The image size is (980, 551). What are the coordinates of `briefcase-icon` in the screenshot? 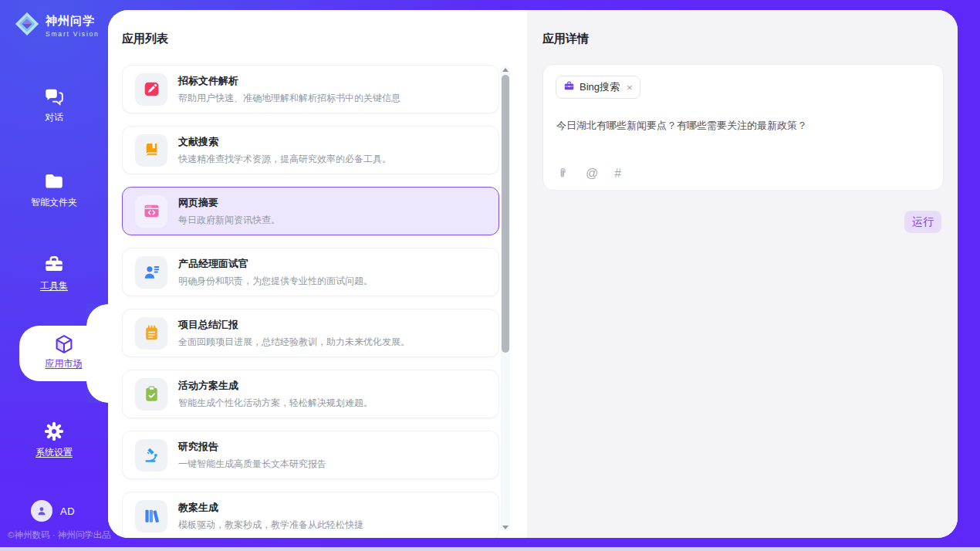 It's located at (569, 88).